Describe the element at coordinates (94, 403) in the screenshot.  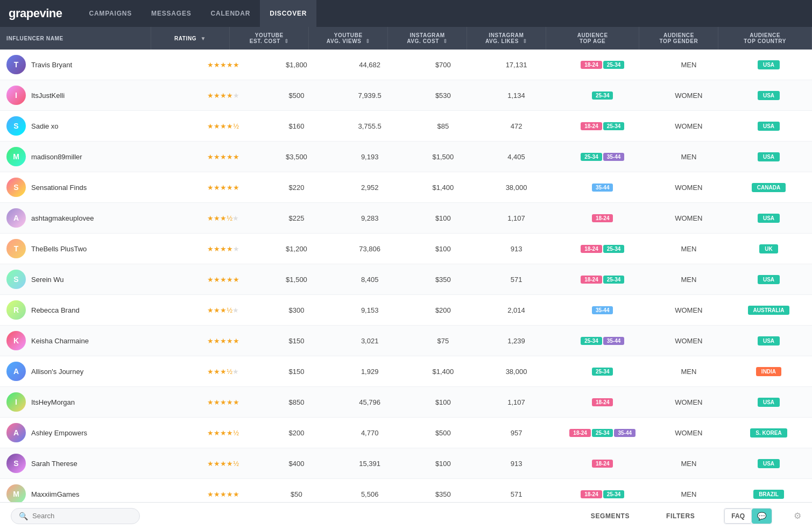
I see `influencer-cell-12: IItsHeyMorgan` at that location.